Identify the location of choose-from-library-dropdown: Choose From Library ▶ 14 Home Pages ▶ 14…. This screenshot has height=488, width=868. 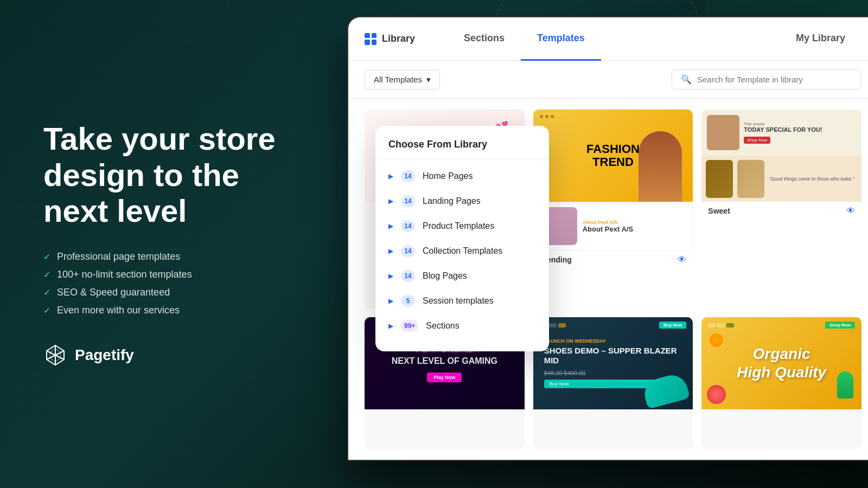
(462, 239).